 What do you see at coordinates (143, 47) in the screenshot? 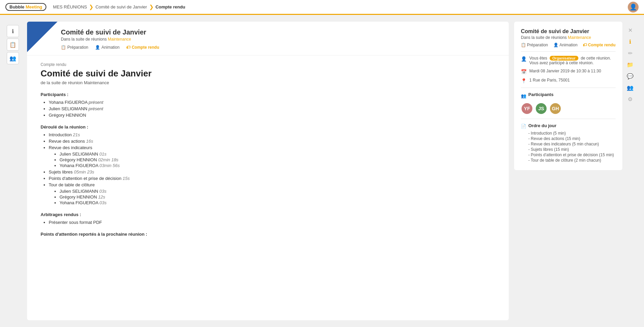
I see `tab-compte-rendu: 🏷 Compte rendu` at bounding box center [143, 47].